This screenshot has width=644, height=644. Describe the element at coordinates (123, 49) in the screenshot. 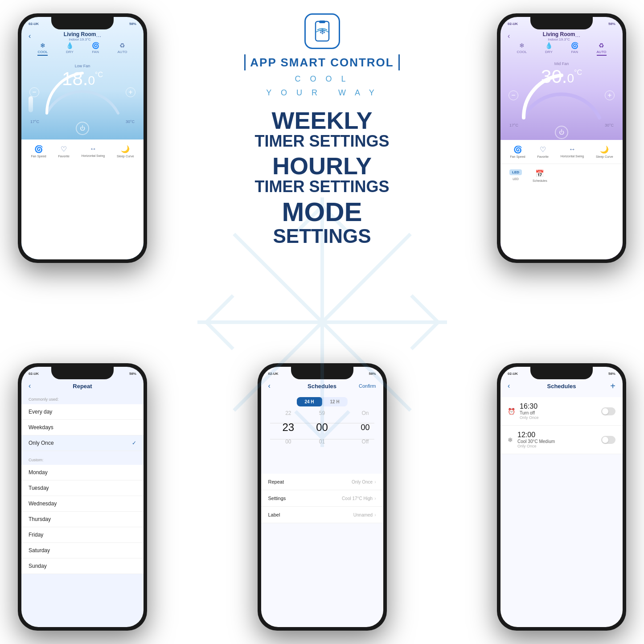

I see `mode-auto-tl: ♻ AUTO` at that location.